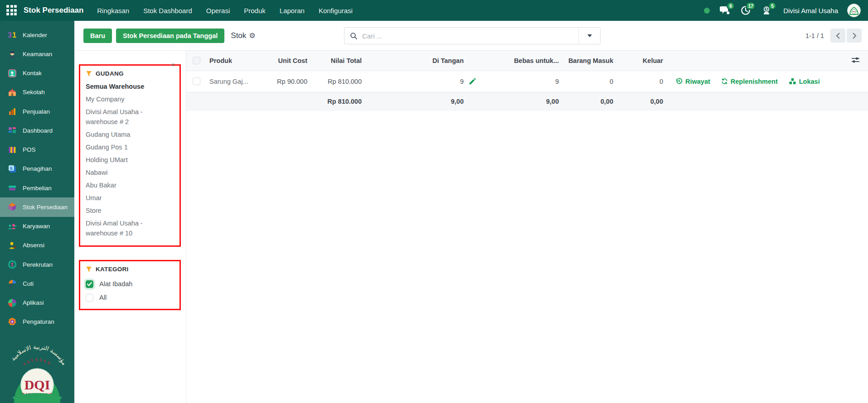 This screenshot has height=403, width=868. Describe the element at coordinates (173, 64) in the screenshot. I see `collapse-panel-icon: «` at that location.